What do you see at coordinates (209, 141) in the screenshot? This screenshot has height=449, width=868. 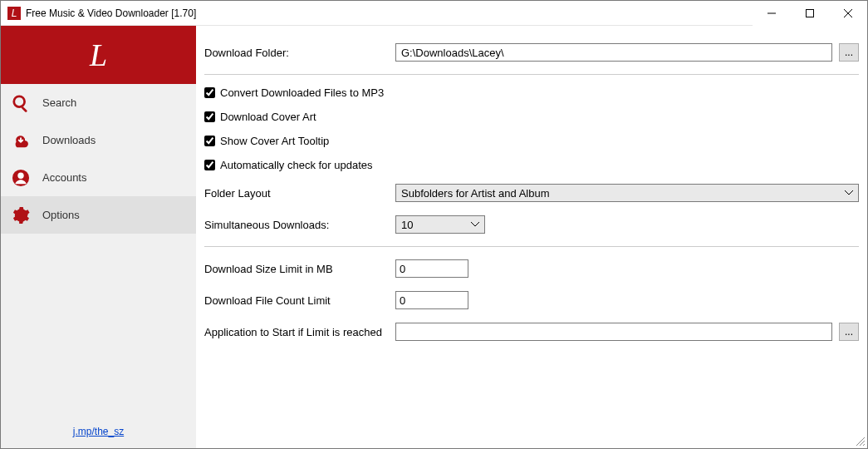 I see `tooltip-input` at bounding box center [209, 141].